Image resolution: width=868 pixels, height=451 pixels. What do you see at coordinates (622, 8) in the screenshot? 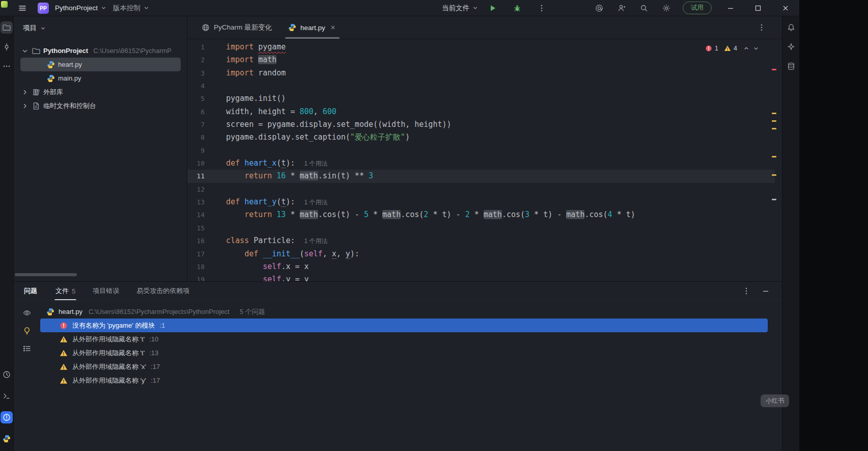
I see `code-with-me-button` at bounding box center [622, 8].